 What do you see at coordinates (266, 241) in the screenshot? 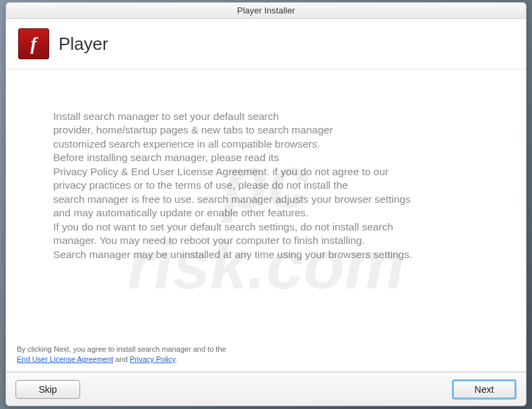
I see `text-line: manager. You may need to reboot your com…` at bounding box center [266, 241].